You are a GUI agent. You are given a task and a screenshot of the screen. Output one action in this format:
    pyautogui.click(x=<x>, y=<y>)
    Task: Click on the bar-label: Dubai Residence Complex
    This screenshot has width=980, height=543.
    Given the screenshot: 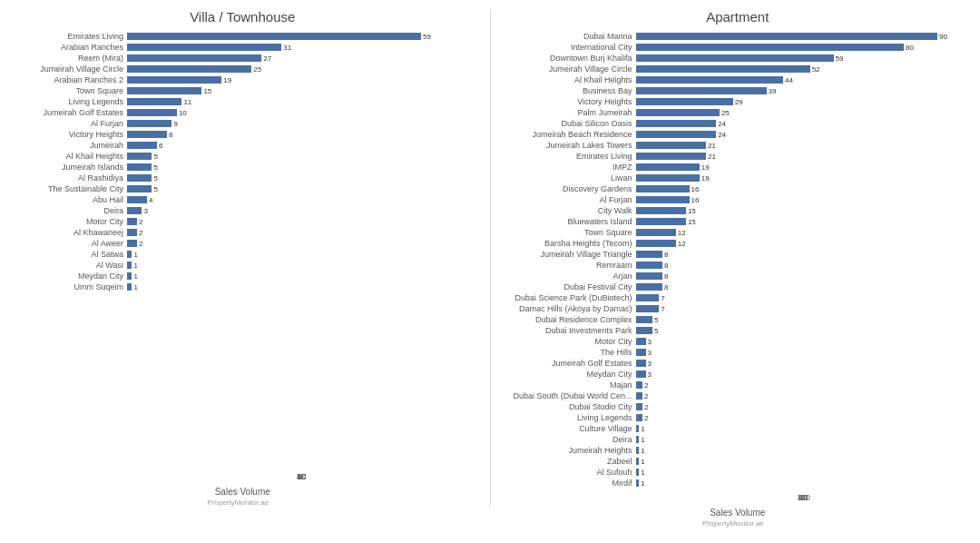 What is the action you would take?
    pyautogui.click(x=570, y=320)
    